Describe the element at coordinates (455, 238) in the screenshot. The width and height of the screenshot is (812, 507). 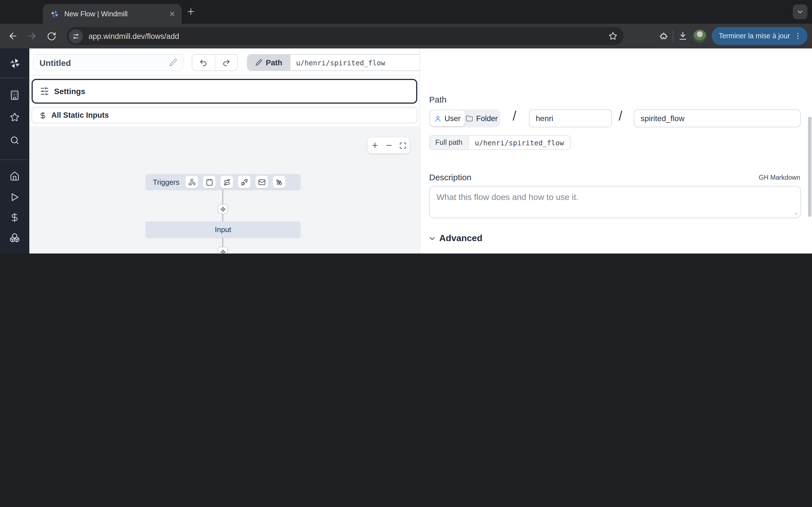
I see `advanced-section-header: Advanced` at that location.